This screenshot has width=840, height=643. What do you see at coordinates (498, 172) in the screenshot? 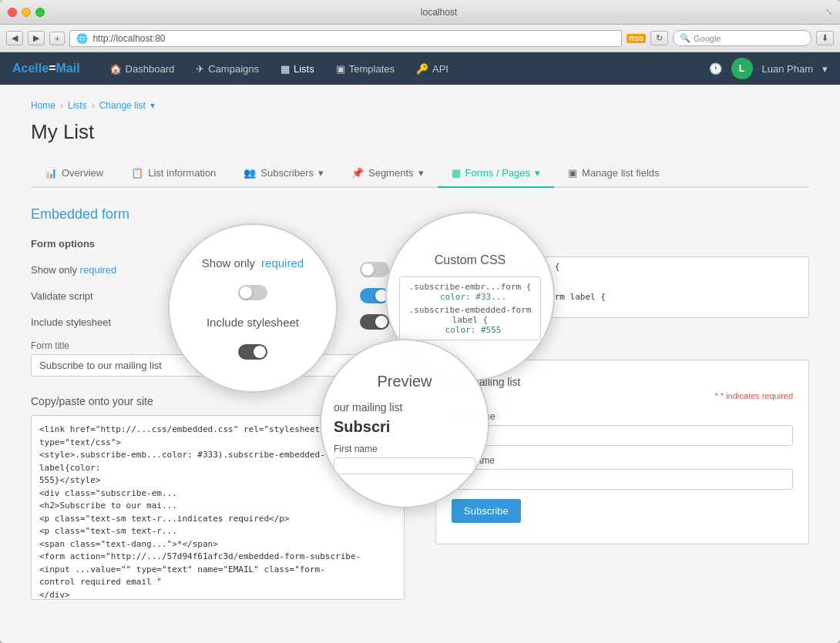
I see `tab-forms-pages-label: Forms / Pages` at bounding box center [498, 172].